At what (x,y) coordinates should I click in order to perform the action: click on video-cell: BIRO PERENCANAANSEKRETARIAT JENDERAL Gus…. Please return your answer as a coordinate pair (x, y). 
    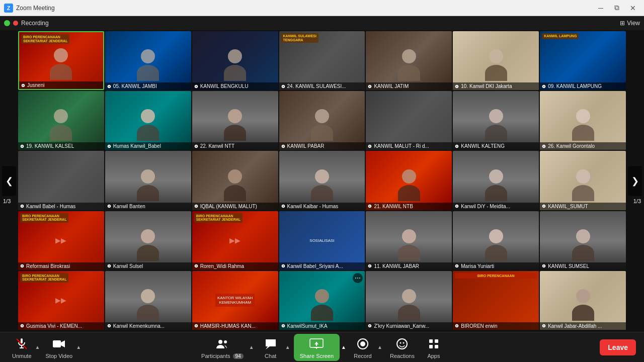
    Looking at the image, I should click on (61, 301).